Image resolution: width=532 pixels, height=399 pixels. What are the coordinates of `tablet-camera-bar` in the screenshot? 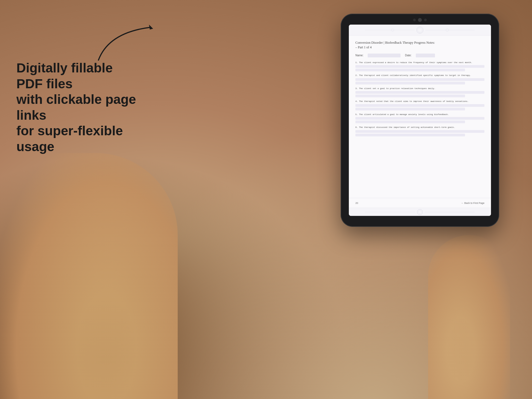 It's located at (420, 20).